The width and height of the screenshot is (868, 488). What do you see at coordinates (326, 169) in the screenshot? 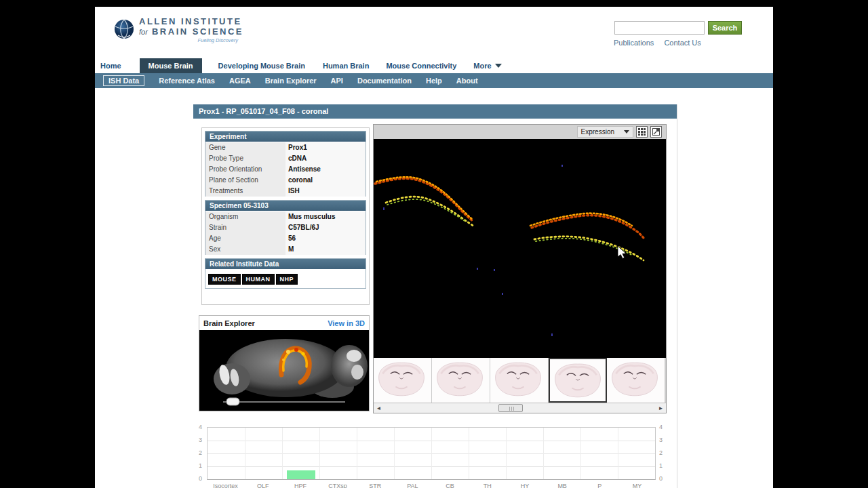
I see `field-value: Antisense` at bounding box center [326, 169].